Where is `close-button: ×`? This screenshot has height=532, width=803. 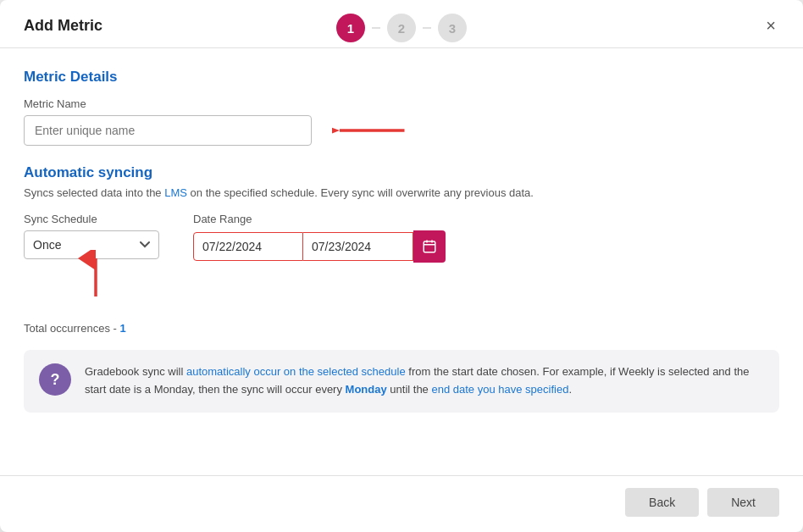 close-button: × is located at coordinates (771, 25).